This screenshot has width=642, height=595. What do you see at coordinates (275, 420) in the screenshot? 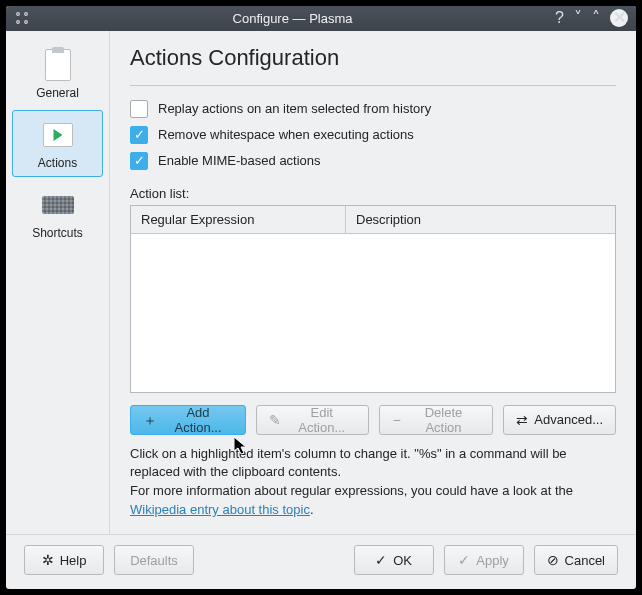
I see `pencil-icon: ✎` at bounding box center [275, 420].